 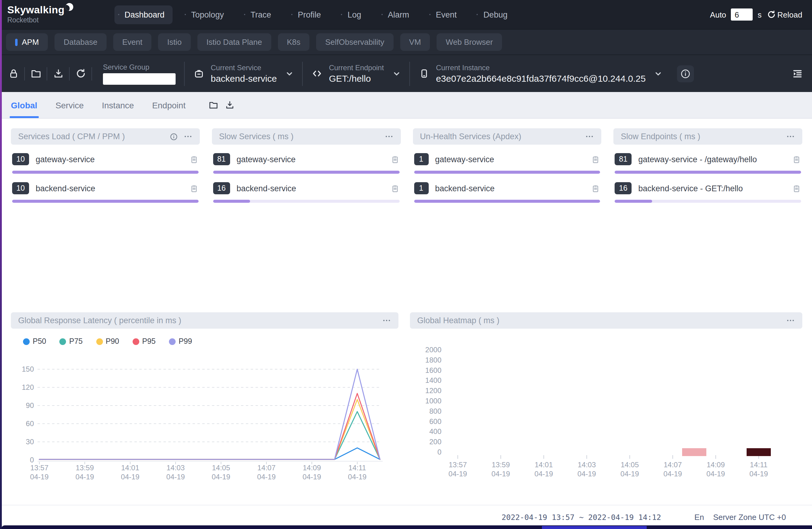 What do you see at coordinates (58, 74) in the screenshot?
I see `export-template-button` at bounding box center [58, 74].